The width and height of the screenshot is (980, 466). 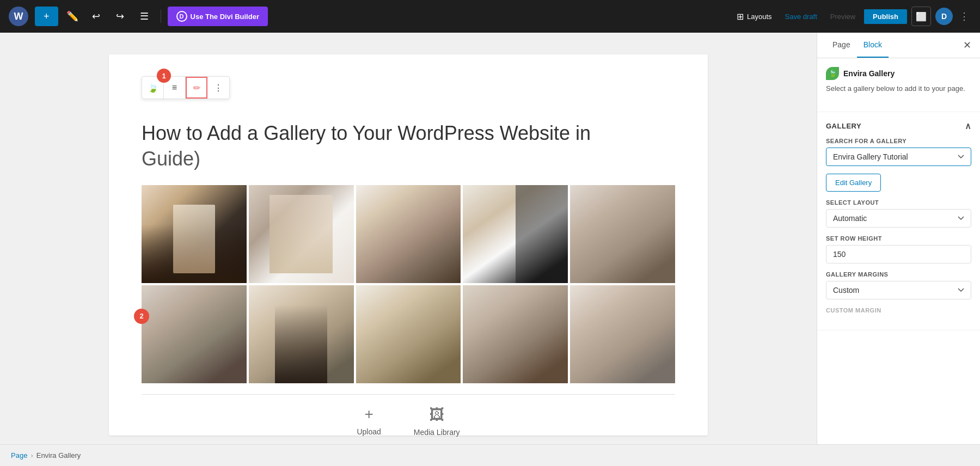 I want to click on edit-pencil-button: ✏️, so click(x=72, y=16).